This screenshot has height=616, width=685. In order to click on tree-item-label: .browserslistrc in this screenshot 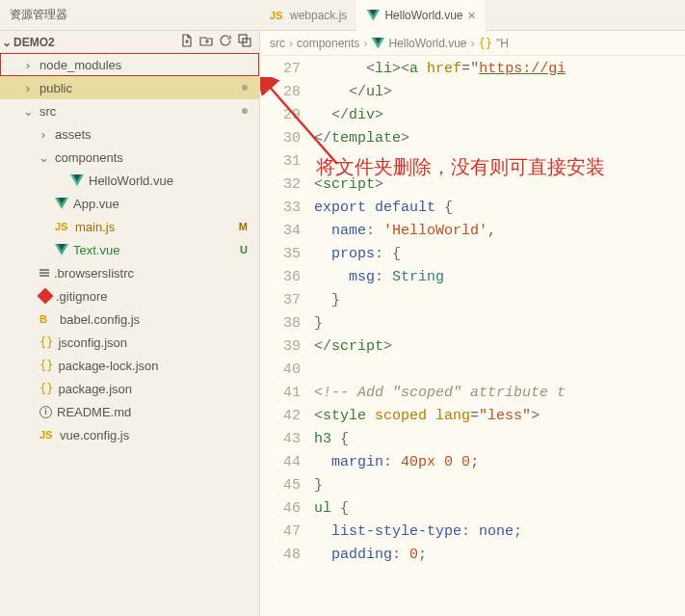, I will do `click(152, 274)`.